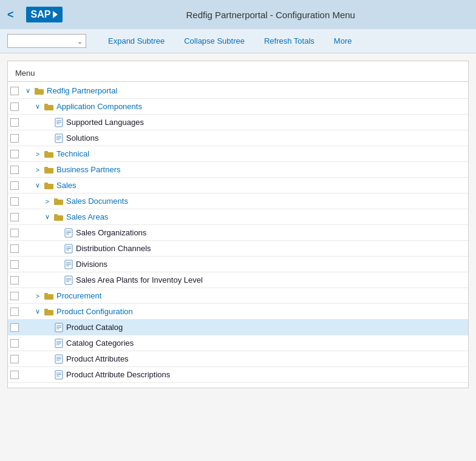 This screenshot has height=461, width=476. I want to click on row-inner: ∨ Application Components, so click(243, 107).